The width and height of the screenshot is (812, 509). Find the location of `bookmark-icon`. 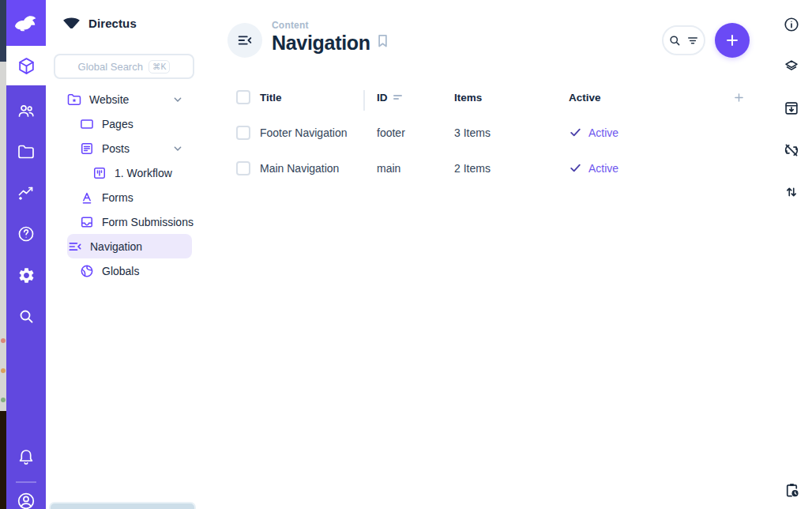

bookmark-icon is located at coordinates (382, 41).